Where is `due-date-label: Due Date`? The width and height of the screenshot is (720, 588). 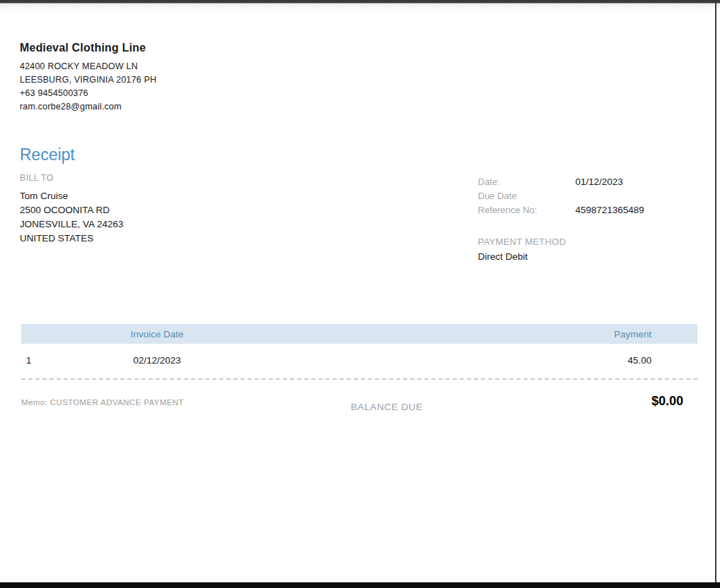
due-date-label: Due Date is located at coordinates (497, 196).